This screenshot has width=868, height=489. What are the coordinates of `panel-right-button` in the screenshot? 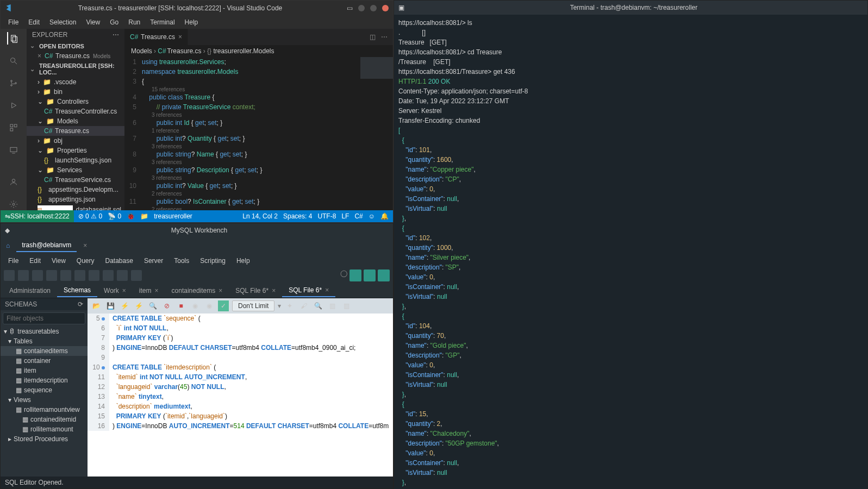 It's located at (384, 275).